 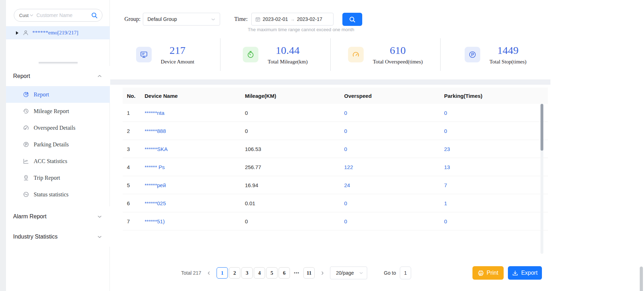 What do you see at coordinates (26, 194) in the screenshot?
I see `status-wave-icon` at bounding box center [26, 194].